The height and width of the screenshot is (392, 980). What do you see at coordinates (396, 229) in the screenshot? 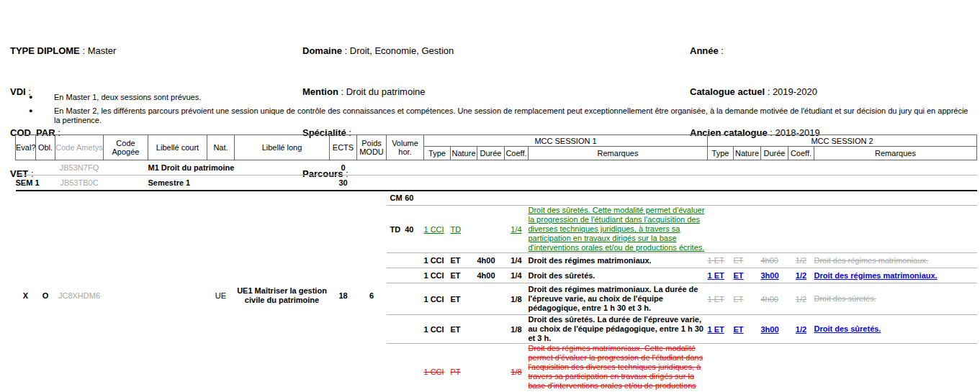
I see `volume-type: TD` at bounding box center [396, 229].